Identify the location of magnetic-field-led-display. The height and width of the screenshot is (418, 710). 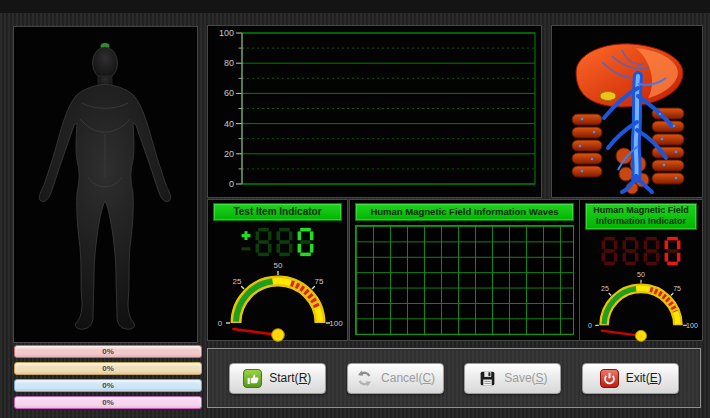
(641, 251).